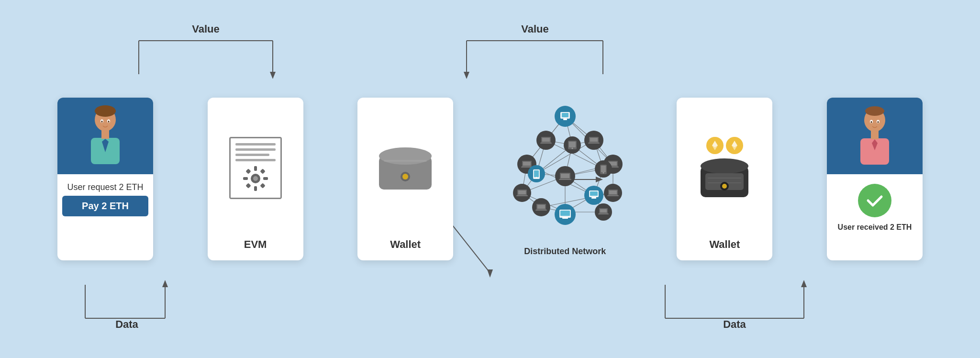 The width and height of the screenshot is (980, 358). I want to click on network-wrapper: Distributed Network, so click(565, 179).